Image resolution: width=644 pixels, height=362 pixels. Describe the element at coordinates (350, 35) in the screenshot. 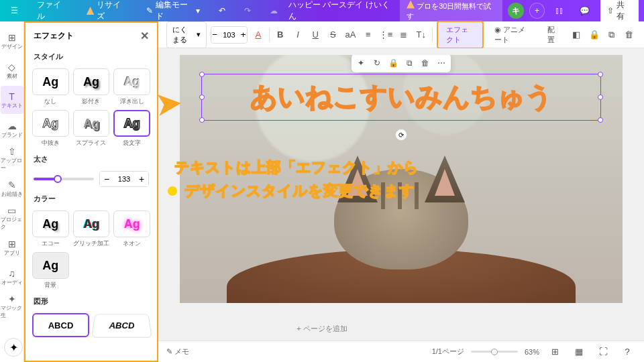

I see `case-icon: aA` at that location.